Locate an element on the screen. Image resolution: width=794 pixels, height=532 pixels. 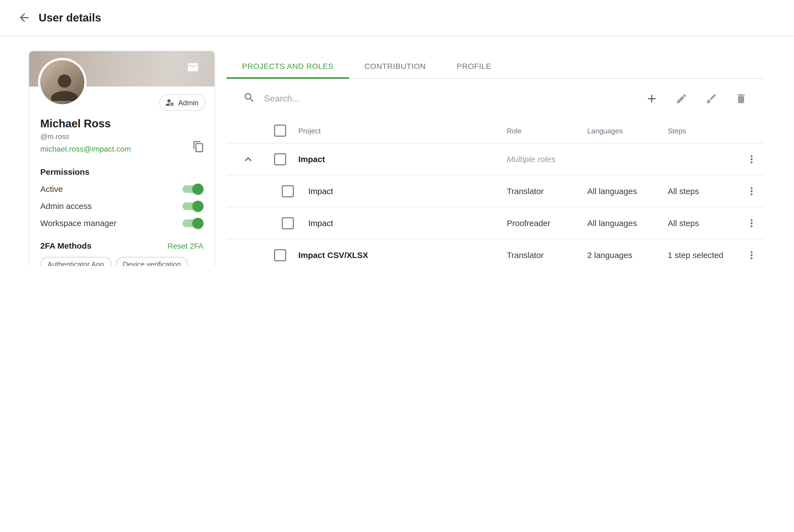
user-email: michael.ross@impact.com is located at coordinates (86, 149).